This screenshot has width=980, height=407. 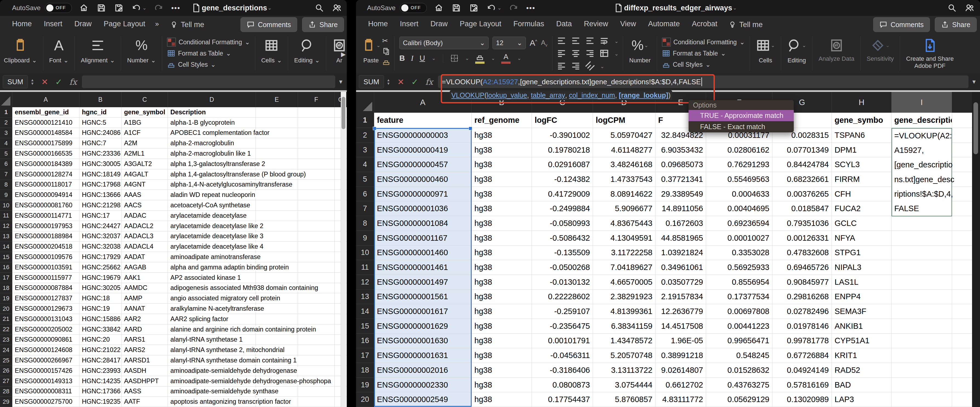 I want to click on cell-f: 0.37721341, so click(x=681, y=179).